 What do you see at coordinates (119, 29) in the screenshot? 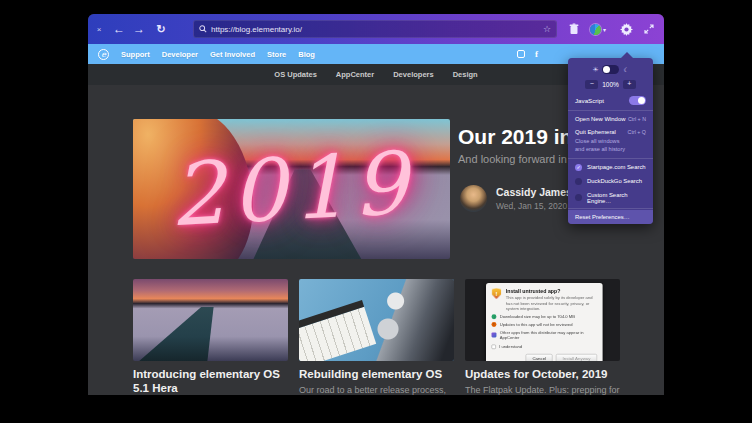
I see `back-button: ←` at bounding box center [119, 29].